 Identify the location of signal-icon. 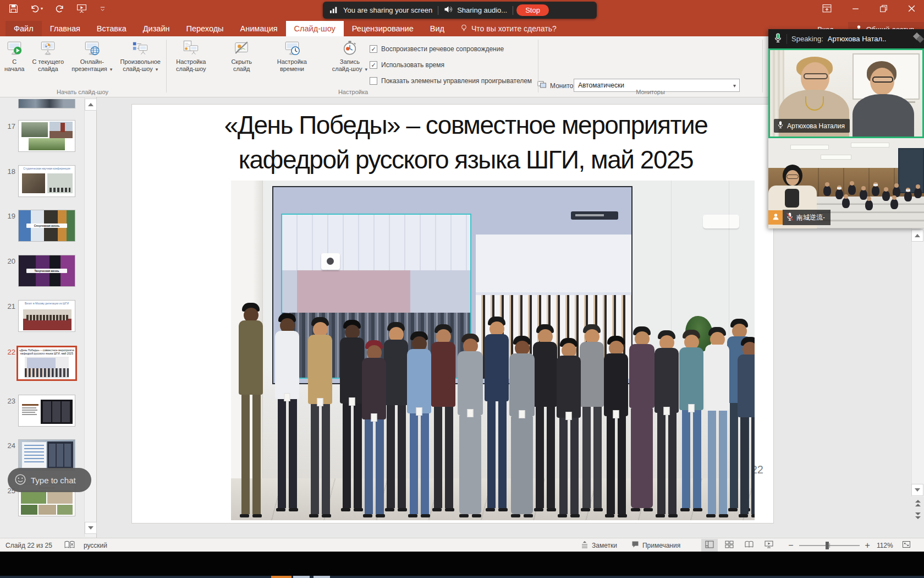
(333, 10).